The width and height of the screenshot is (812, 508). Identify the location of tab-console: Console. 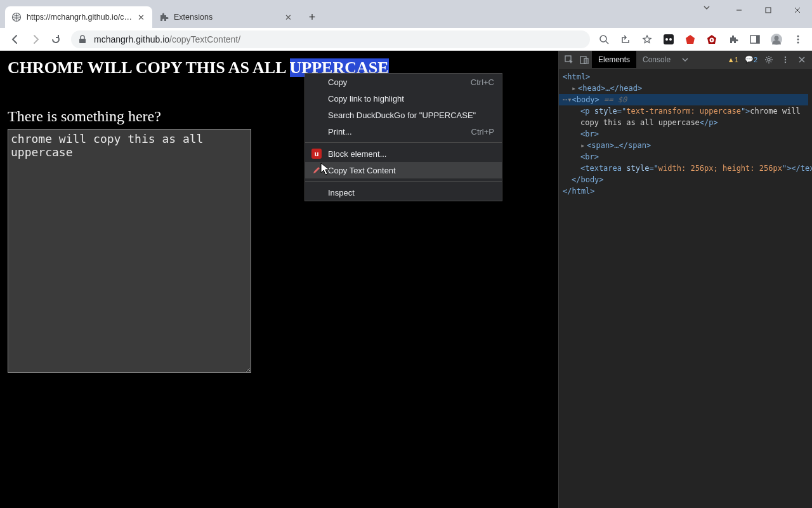
(657, 60).